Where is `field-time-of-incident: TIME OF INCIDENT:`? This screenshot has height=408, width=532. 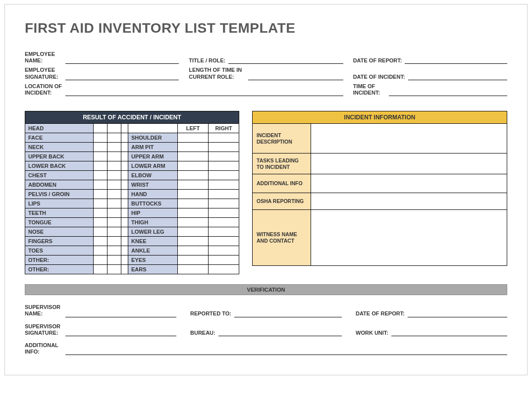 field-time-of-incident: TIME OF INCIDENT: is located at coordinates (430, 90).